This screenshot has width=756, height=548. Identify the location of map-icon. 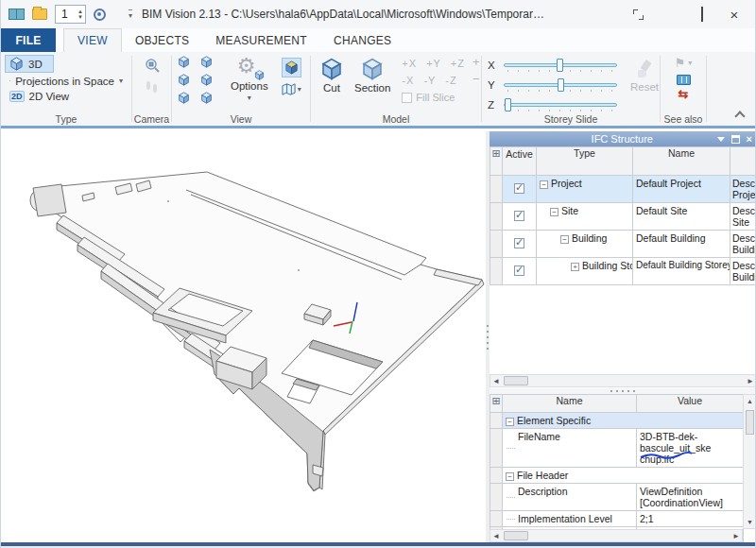
(289, 89).